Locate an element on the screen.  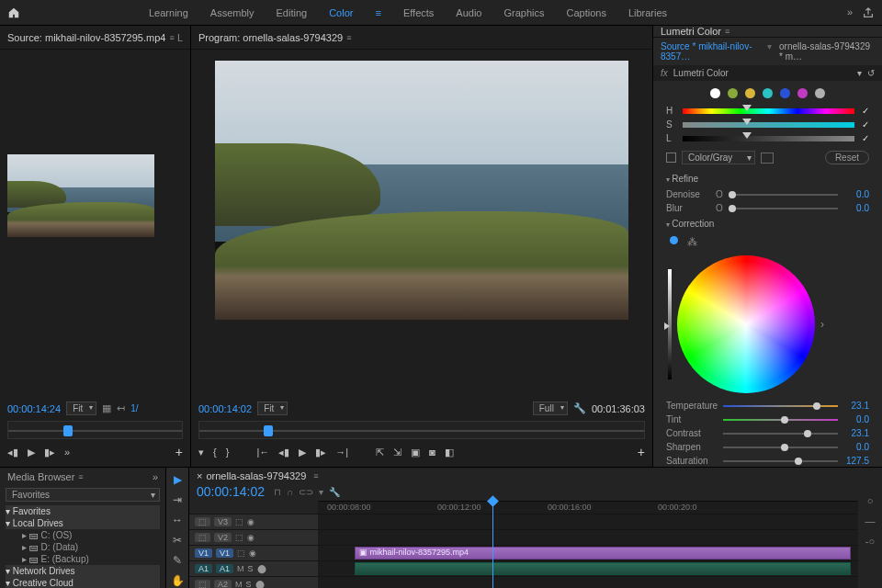
step-fwd-icon: ▮▸ is located at coordinates (50, 452).